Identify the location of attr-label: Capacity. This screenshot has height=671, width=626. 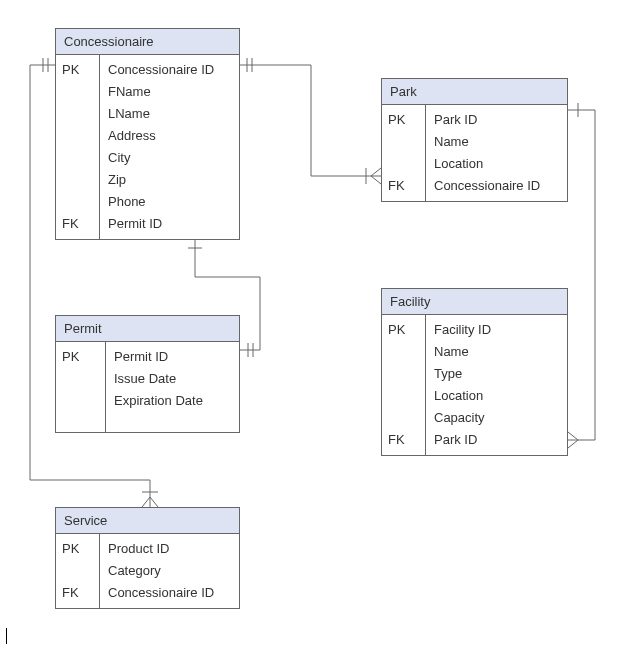
(496, 418).